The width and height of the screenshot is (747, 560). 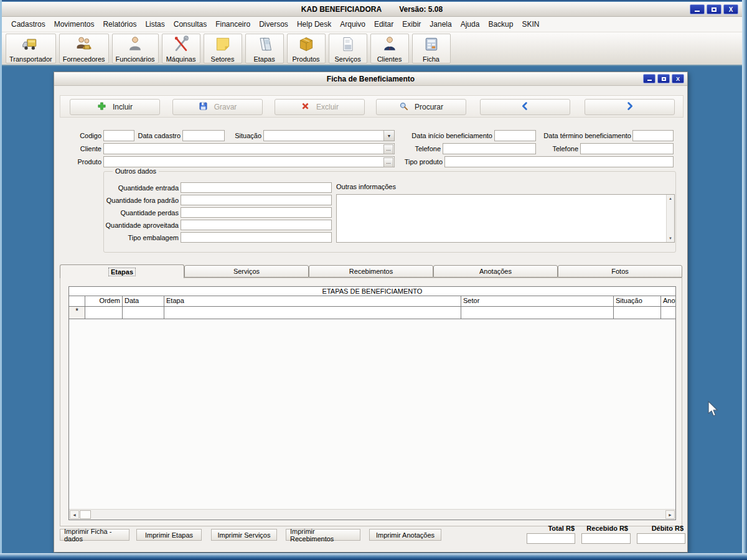 What do you see at coordinates (653, 136) in the screenshot?
I see `data-termino-input` at bounding box center [653, 136].